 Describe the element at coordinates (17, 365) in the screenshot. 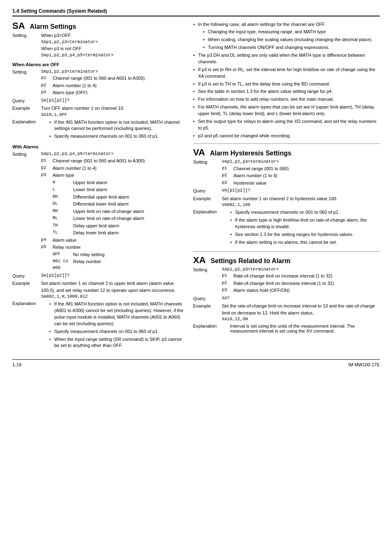

I see `page-number: 1-18` at that location.